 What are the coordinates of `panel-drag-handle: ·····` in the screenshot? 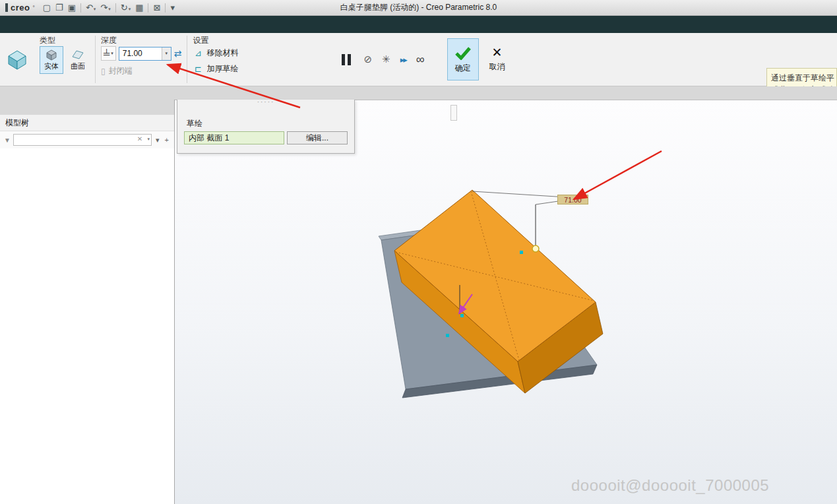 It's located at (266, 104).